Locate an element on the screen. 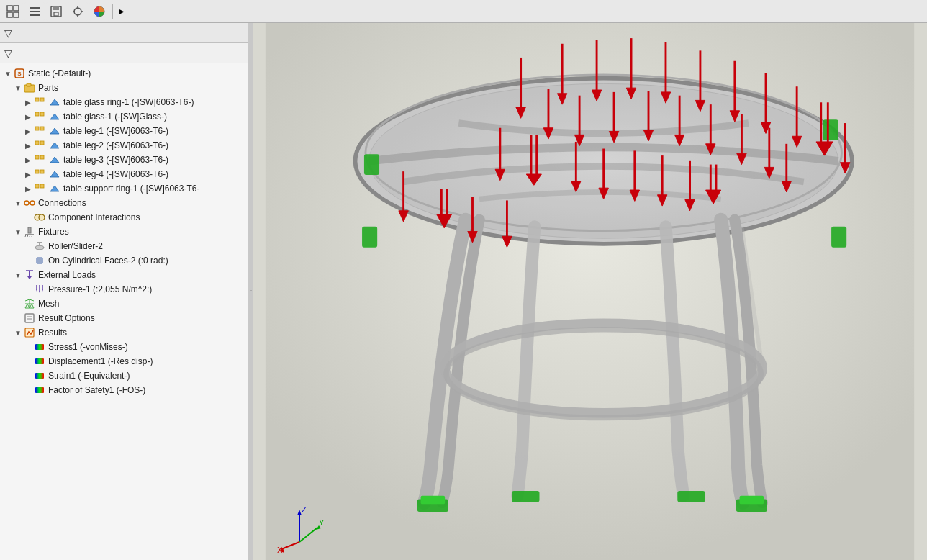 The height and width of the screenshot is (560, 927). icon-resultopts is located at coordinates (30, 318).